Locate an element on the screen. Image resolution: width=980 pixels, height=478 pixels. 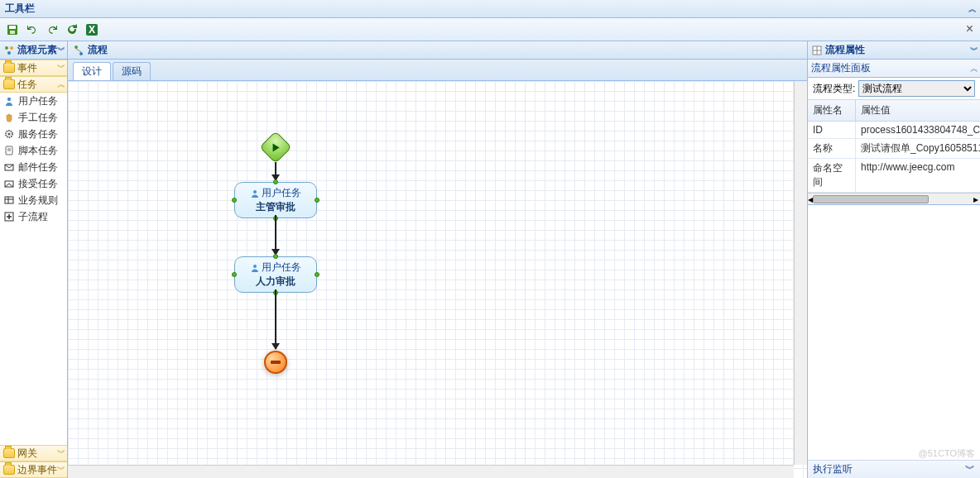
refresh-icon is located at coordinates (72, 30).